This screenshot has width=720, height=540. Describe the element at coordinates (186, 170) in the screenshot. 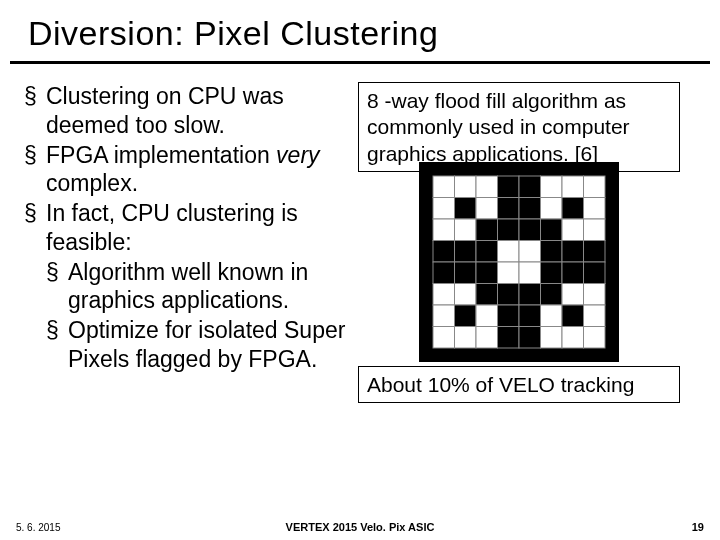

I see `bullet-2: FPGA implementation very complex.` at that location.